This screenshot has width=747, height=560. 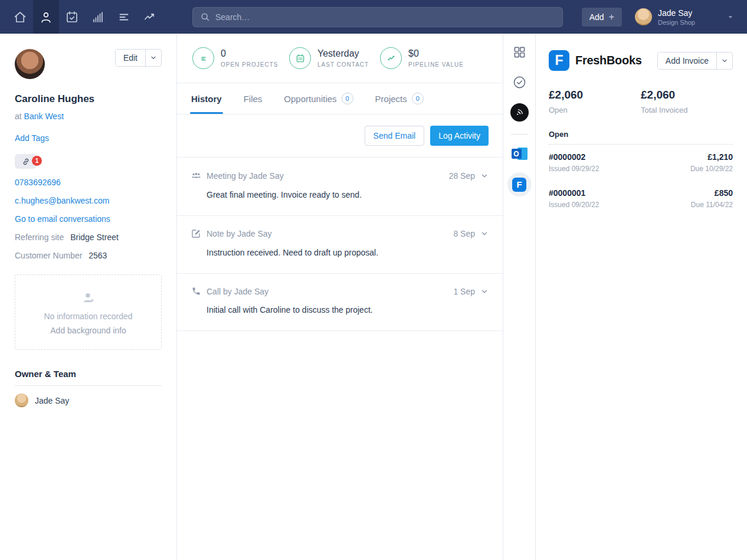 I want to click on user-company: Design Shop, so click(x=676, y=22).